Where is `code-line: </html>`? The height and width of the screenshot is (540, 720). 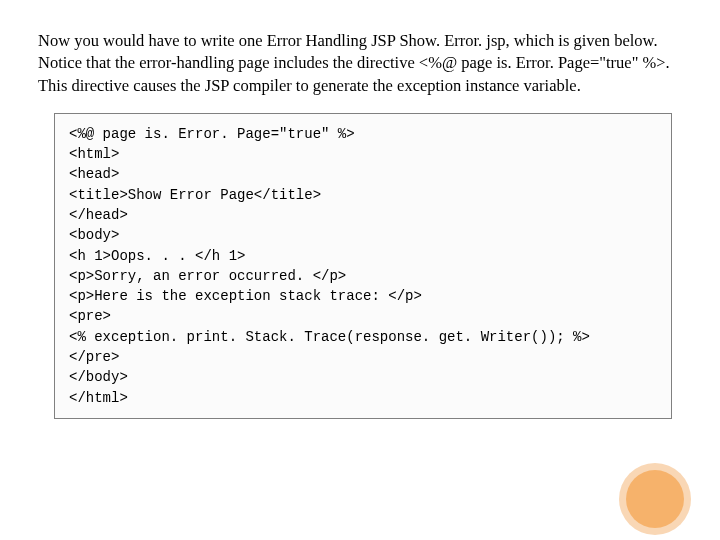
code-line: </html> is located at coordinates (98, 398).